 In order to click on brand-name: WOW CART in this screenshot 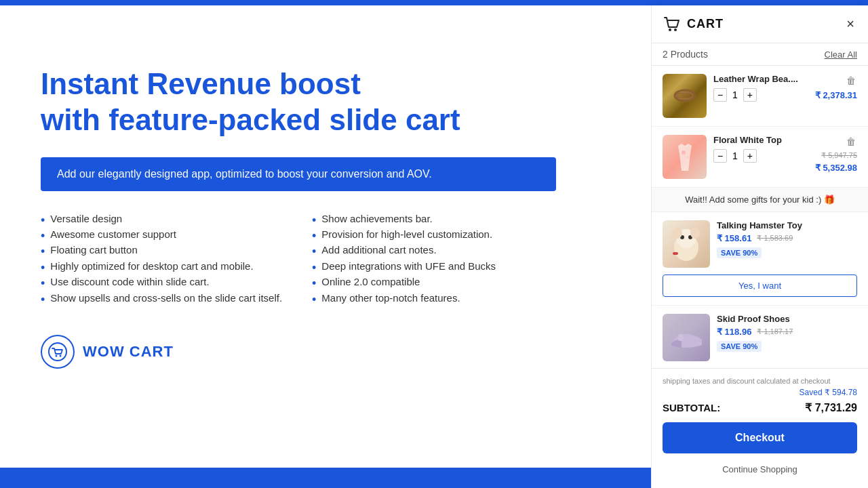, I will do `click(128, 352)`.